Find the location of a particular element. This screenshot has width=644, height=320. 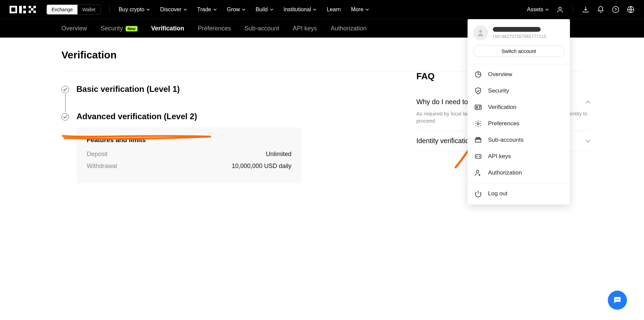

chat-icon is located at coordinates (617, 300).